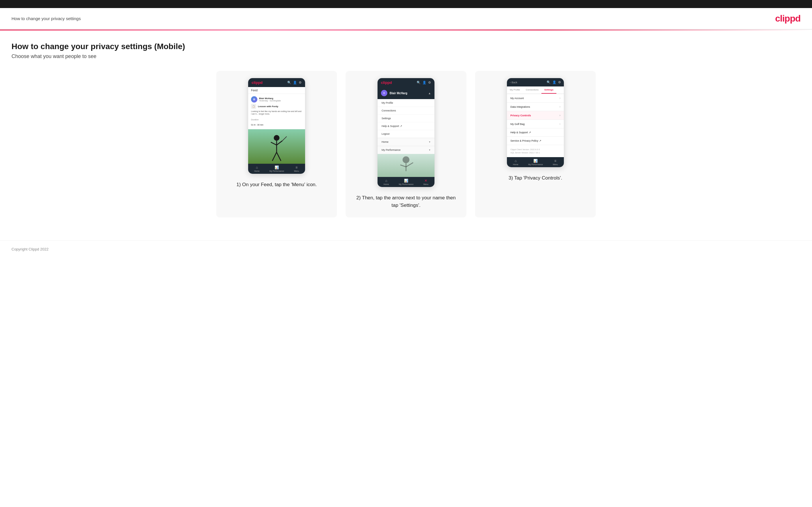 This screenshot has width=812, height=507. What do you see at coordinates (521, 115) in the screenshot?
I see `privacy-controls-label: Privacy Controls` at bounding box center [521, 115].